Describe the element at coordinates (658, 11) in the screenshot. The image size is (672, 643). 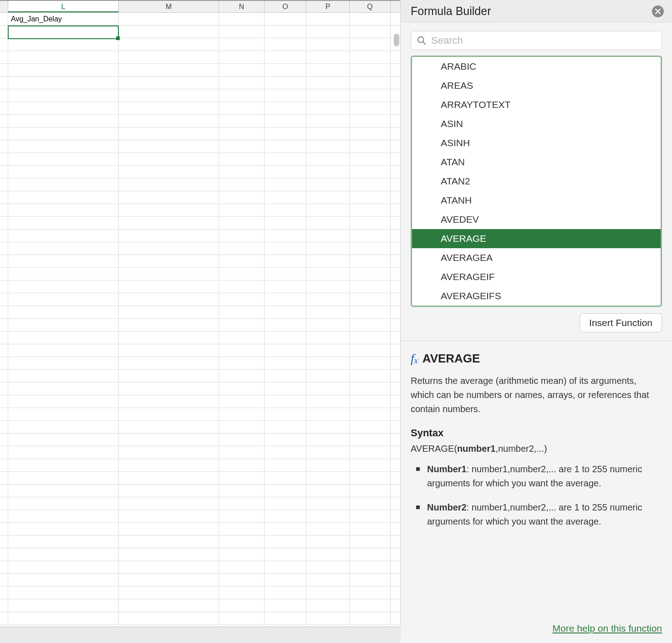
I see `close-button` at that location.